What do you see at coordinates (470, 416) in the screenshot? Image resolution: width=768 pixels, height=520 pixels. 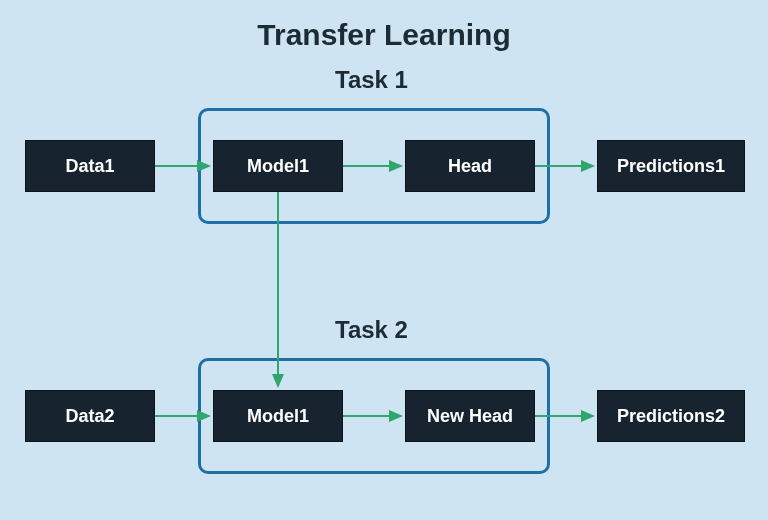 I see `node-new-head: New Head` at bounding box center [470, 416].